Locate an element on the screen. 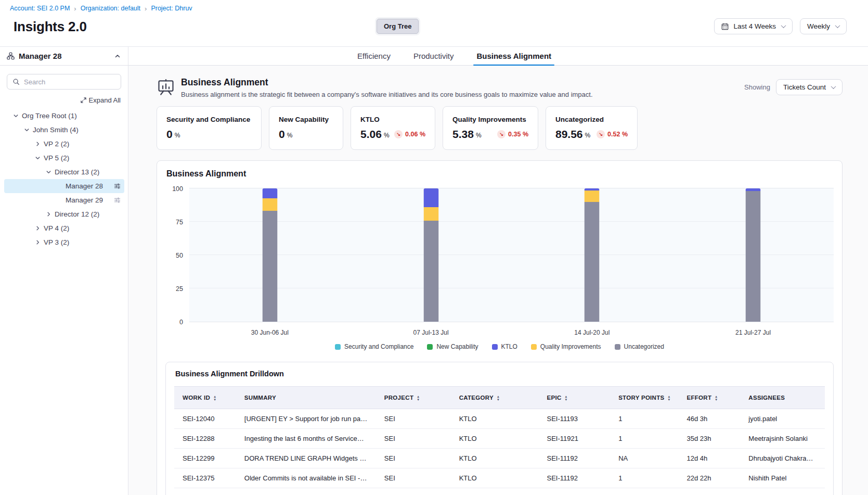 The height and width of the screenshot is (495, 868). table-cell: SEI-12299 is located at coordinates (205, 459).